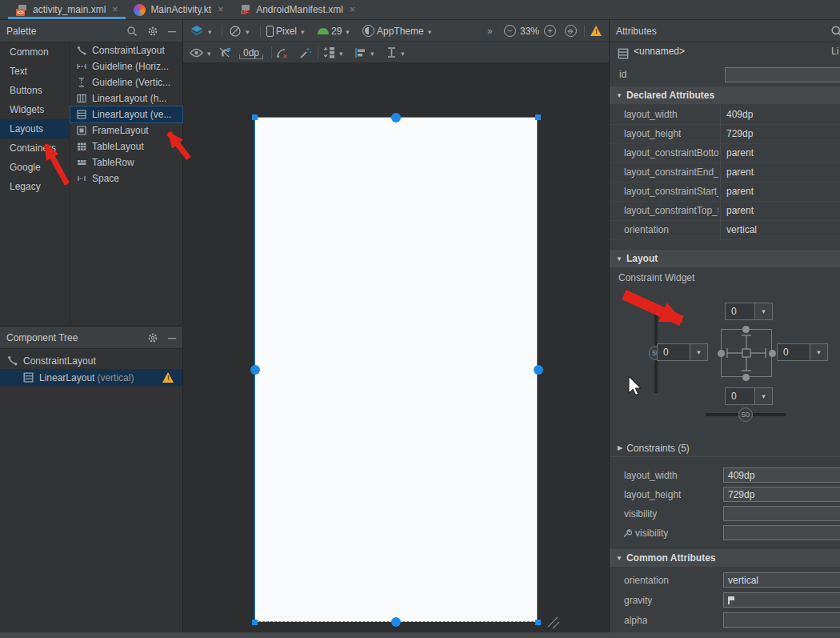 The image size is (840, 638). I want to click on palette-category-text: Text, so click(35, 71).